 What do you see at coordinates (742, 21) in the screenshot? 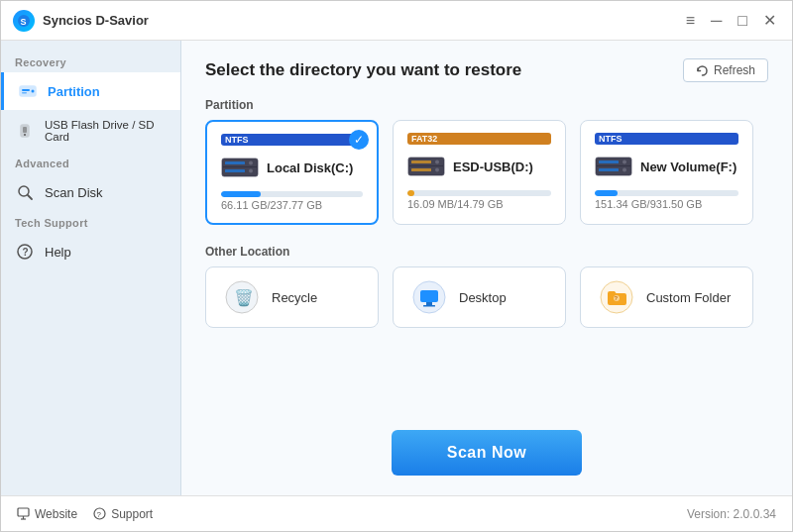
I see `maximize-icon: □` at bounding box center [742, 21].